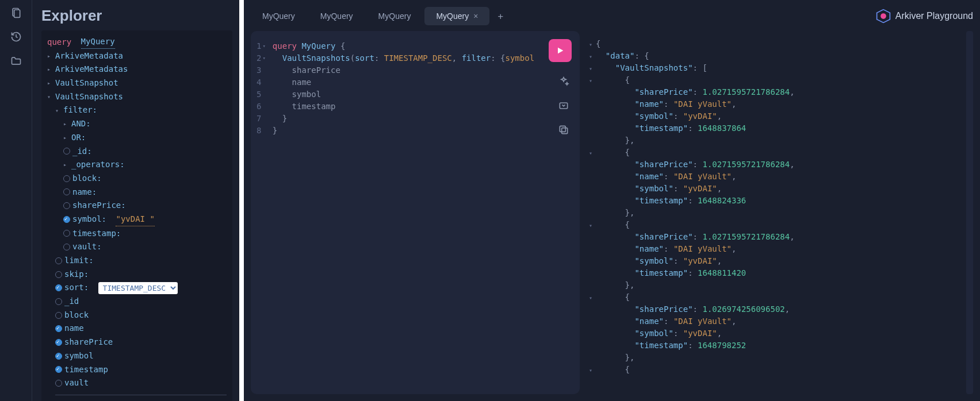 Image resolution: width=980 pixels, height=401 pixels. What do you see at coordinates (137, 192) in the screenshot?
I see `filter-name: name:` at bounding box center [137, 192].